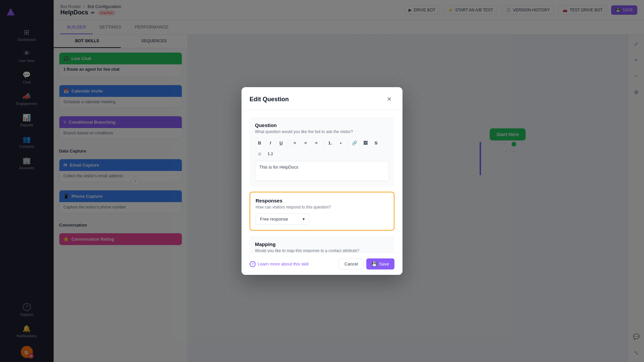  Describe the element at coordinates (322, 152) in the screenshot. I see `question-section: Question What question would you like th…` at that location.